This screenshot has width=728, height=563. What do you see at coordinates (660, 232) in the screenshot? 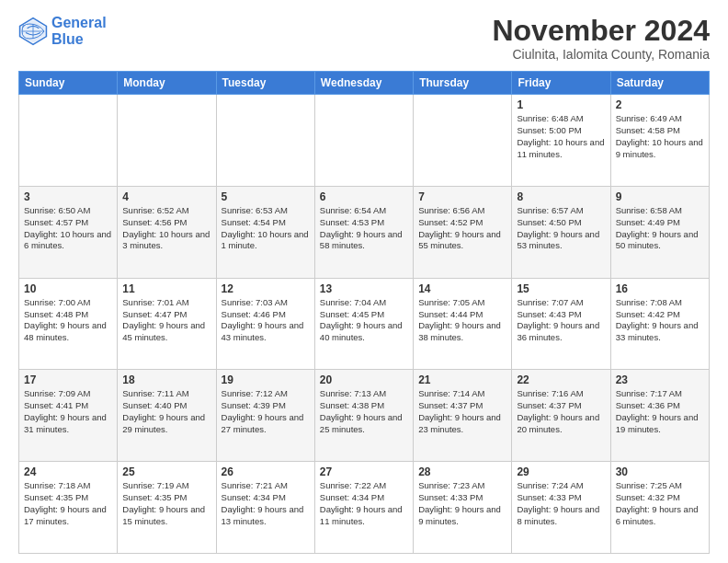
I see `calendar-cell: 9Sunrise: 6:58 AM Sunset: 4:49 PM Daylig…` at bounding box center [660, 232].